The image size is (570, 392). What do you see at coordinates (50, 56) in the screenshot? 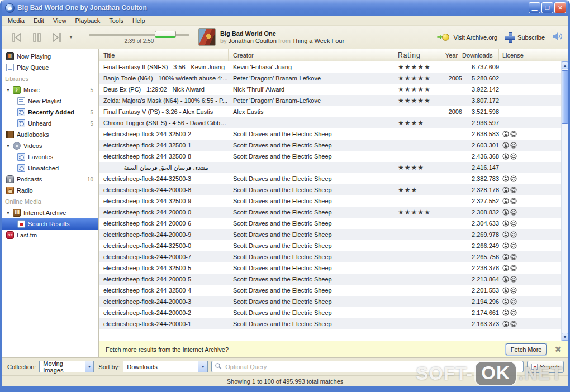
I see `sidebar-item-now-playing: Now Playing` at bounding box center [50, 56].